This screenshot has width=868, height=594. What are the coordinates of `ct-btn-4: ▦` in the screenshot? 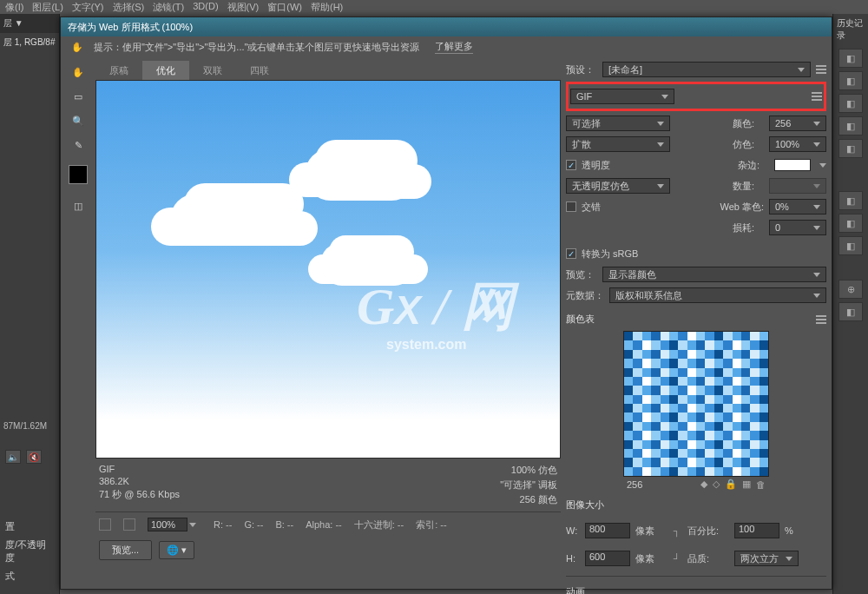 It's located at (746, 485).